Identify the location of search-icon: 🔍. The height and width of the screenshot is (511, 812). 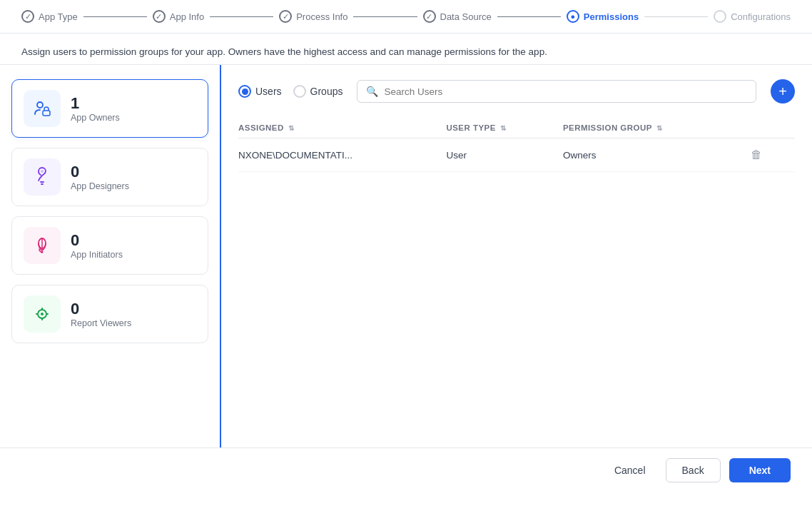
(372, 91).